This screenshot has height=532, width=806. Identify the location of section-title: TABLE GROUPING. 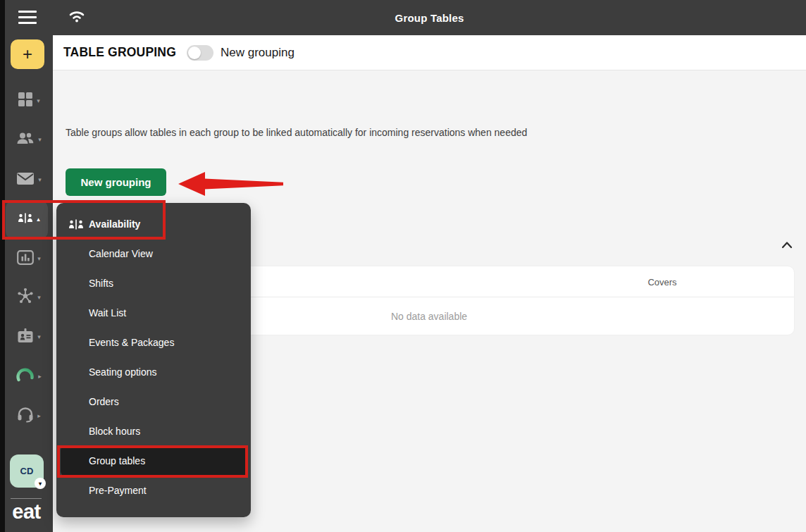
(120, 52).